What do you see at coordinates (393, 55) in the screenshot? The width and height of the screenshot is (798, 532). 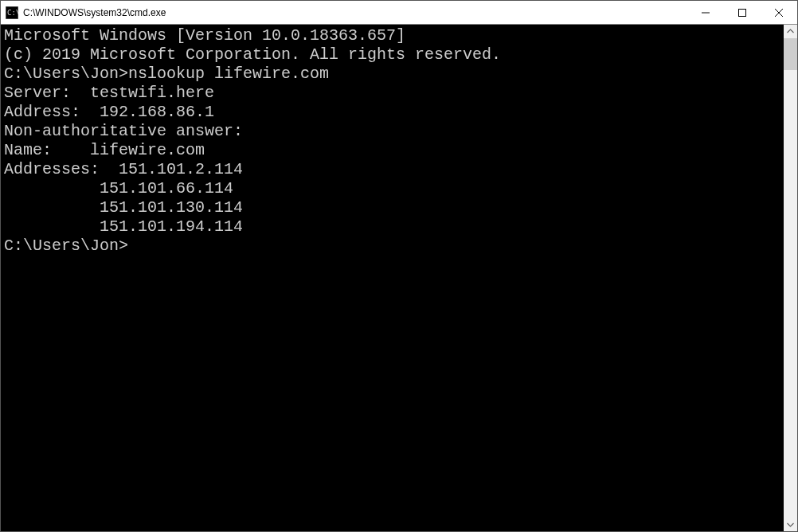 I see `terminal-line: (c) 2019 Microsoft Corporation. All righ…` at bounding box center [393, 55].